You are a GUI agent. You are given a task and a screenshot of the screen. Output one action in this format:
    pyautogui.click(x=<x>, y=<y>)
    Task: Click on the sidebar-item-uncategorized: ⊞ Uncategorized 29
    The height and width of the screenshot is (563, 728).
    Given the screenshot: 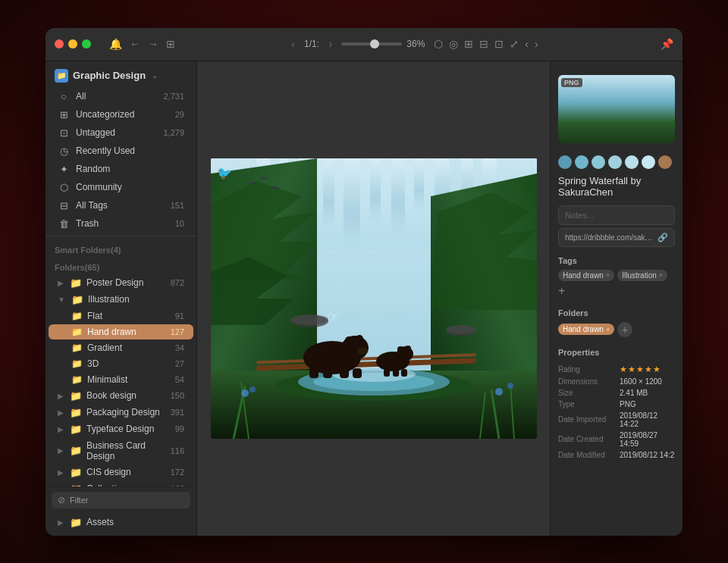 What is the action you would take?
    pyautogui.click(x=121, y=115)
    